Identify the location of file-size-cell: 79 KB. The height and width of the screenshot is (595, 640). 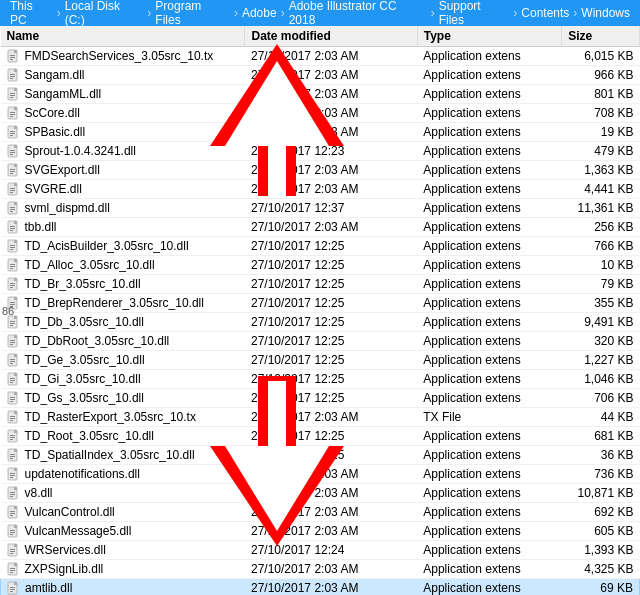
(601, 284).